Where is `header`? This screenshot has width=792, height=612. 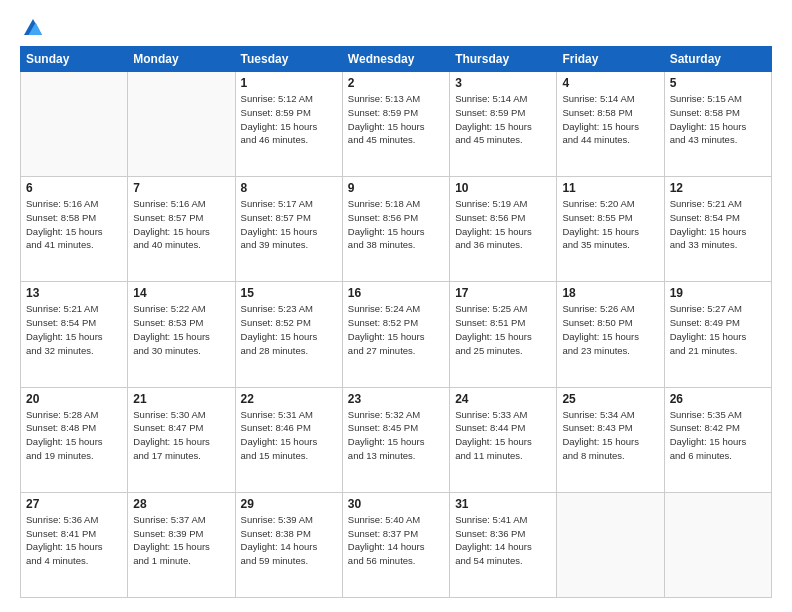 header is located at coordinates (396, 27).